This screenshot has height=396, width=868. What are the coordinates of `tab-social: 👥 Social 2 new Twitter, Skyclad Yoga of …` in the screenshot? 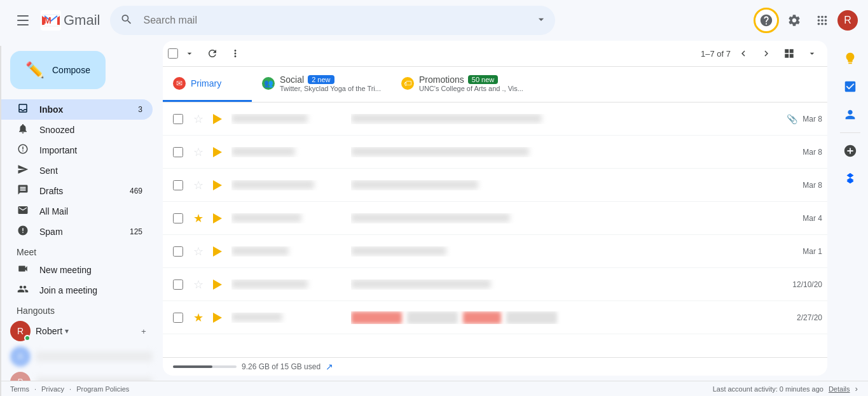 It's located at (322, 84).